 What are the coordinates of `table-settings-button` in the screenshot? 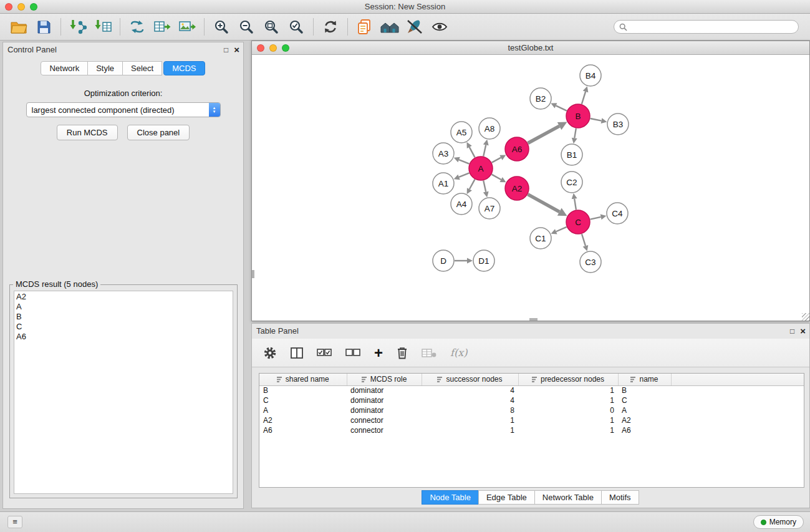 It's located at (270, 353).